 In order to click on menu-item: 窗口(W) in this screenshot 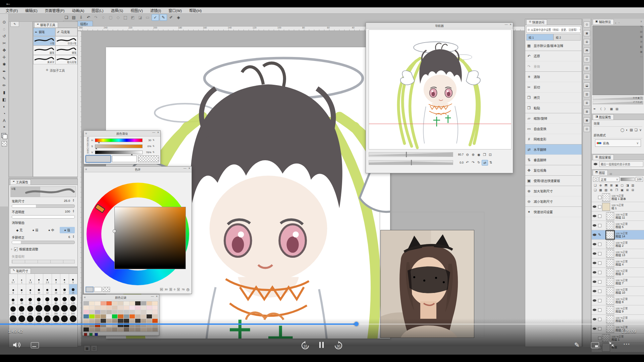, I will do `click(175, 10)`.